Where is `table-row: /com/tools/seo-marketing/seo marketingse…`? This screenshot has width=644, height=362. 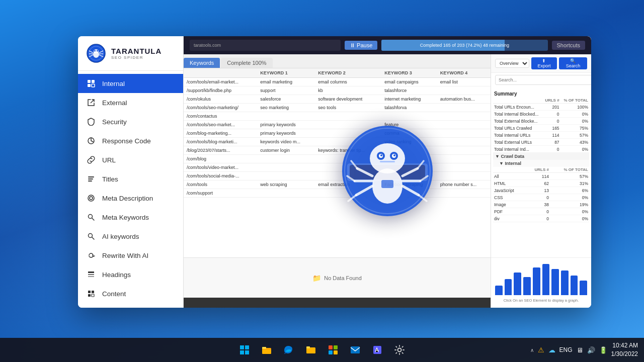
table-row: /com/tools/seo-marketing/seo marketingse… is located at coordinates (337, 108).